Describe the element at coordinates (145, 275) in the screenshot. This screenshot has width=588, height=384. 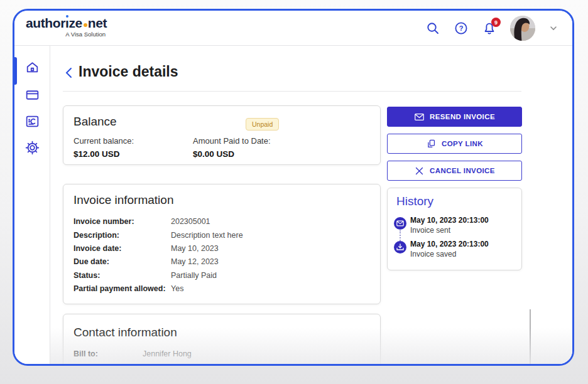
I see `invoice-row: Status:Partially Paid` at that location.